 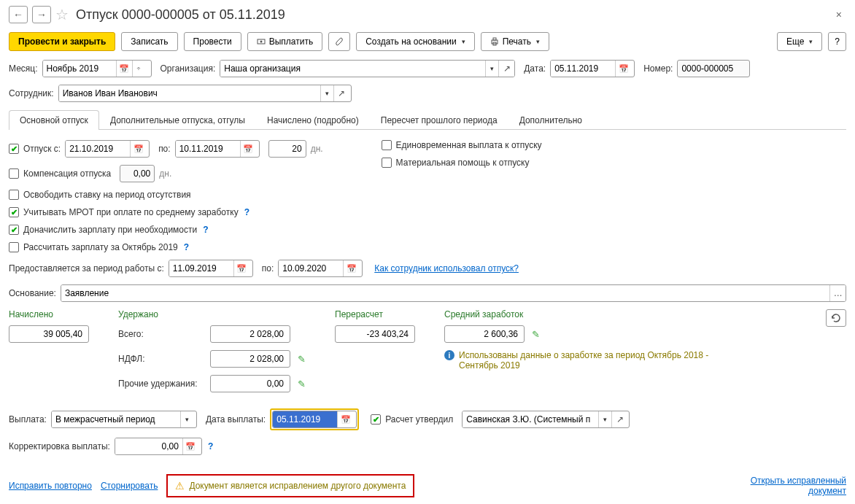 What do you see at coordinates (67, 174) in the screenshot?
I see `compensation-label: Компенсация отпуска` at bounding box center [67, 174].